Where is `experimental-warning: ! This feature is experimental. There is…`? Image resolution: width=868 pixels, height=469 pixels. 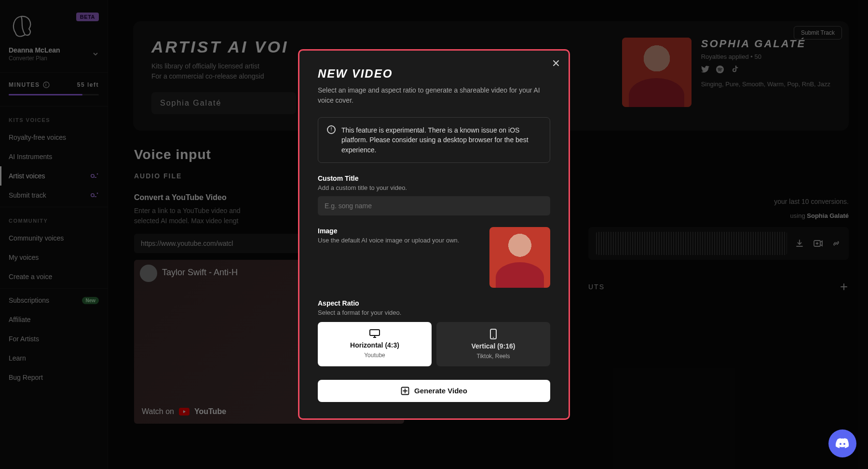
experimental-warning: ! This feature is experimental. There is… is located at coordinates (434, 140).